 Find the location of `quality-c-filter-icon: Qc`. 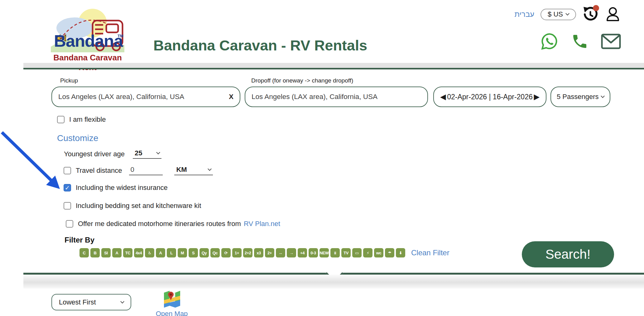

quality-c-filter-icon: Qc is located at coordinates (215, 253).